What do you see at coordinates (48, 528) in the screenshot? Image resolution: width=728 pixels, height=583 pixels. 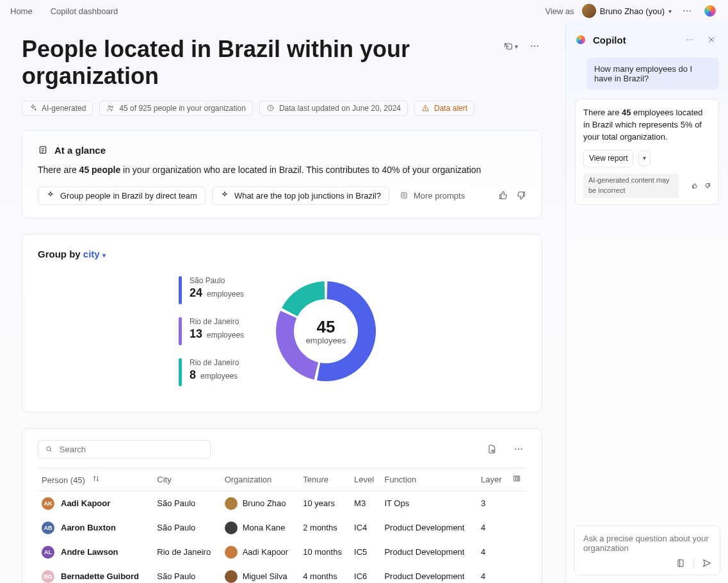 I see `avatar: AB` at bounding box center [48, 528].